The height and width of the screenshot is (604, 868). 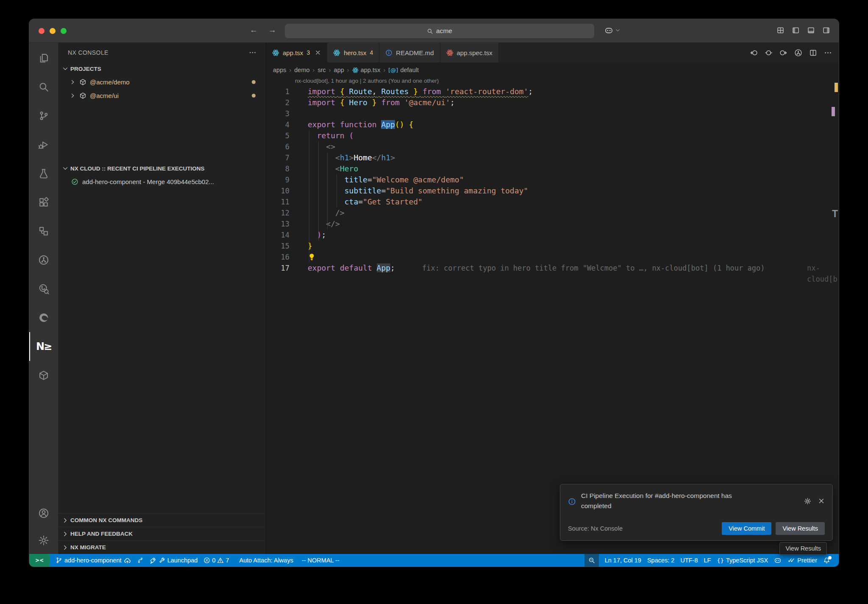 What do you see at coordinates (44, 347) in the screenshot?
I see `activity-nx-console: N≥` at bounding box center [44, 347].